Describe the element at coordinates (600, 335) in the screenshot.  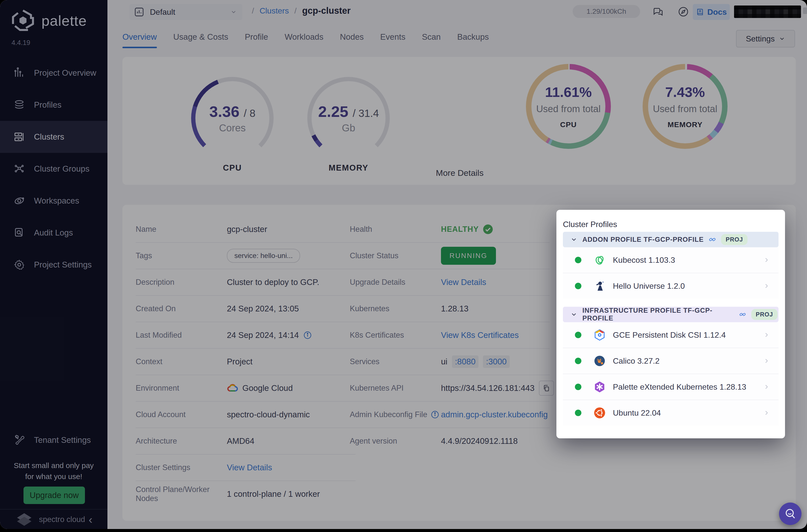
I see `gce-pd-icon` at that location.